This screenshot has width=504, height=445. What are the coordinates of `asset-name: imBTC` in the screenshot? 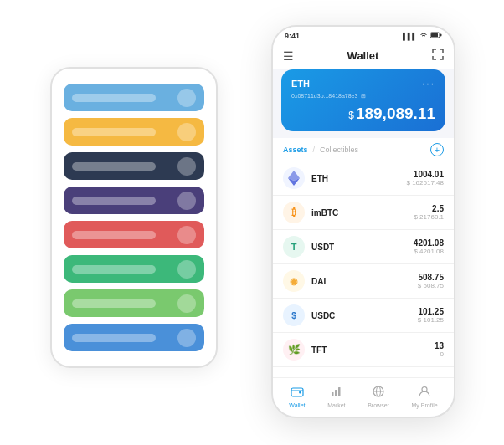 It's located at (363, 212).